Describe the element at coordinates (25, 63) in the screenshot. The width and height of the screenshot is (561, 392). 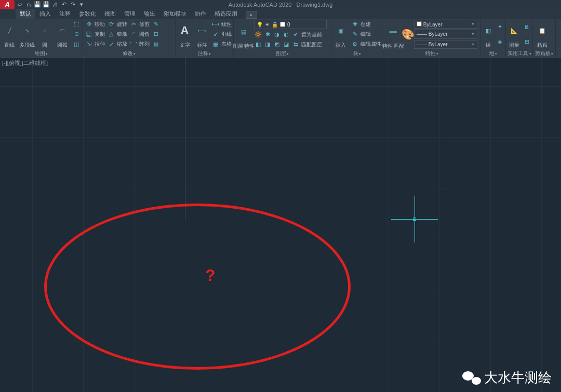
I see `viewport-label: [-][俯视][二维线框]` at that location.